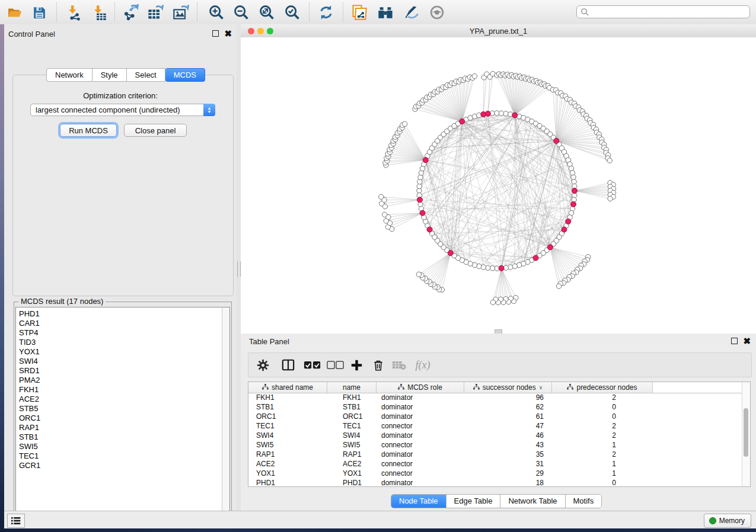 This screenshot has height=532, width=756. What do you see at coordinates (155, 12) in the screenshot?
I see `export-table-icon` at bounding box center [155, 12].